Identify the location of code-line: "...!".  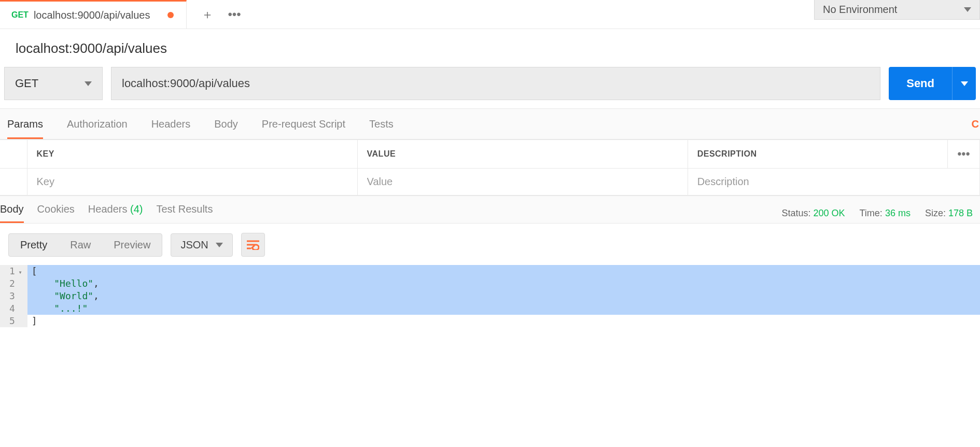
(504, 309).